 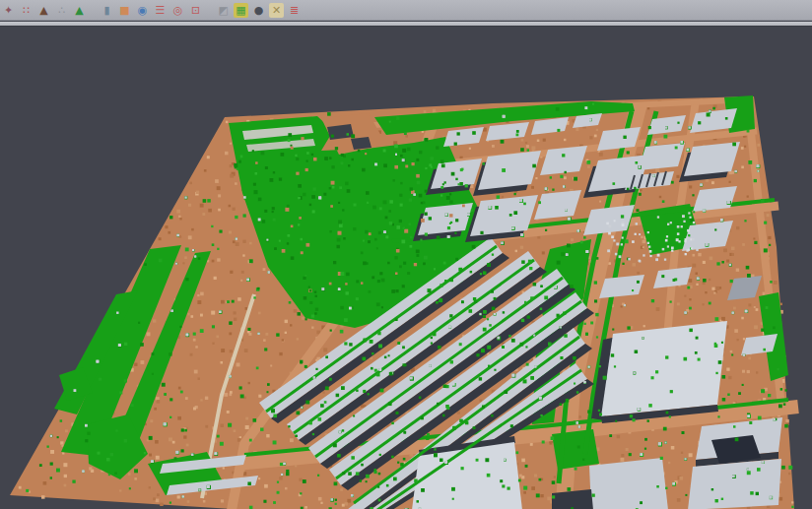 I want to click on globe-icon: ◉, so click(x=142, y=10).